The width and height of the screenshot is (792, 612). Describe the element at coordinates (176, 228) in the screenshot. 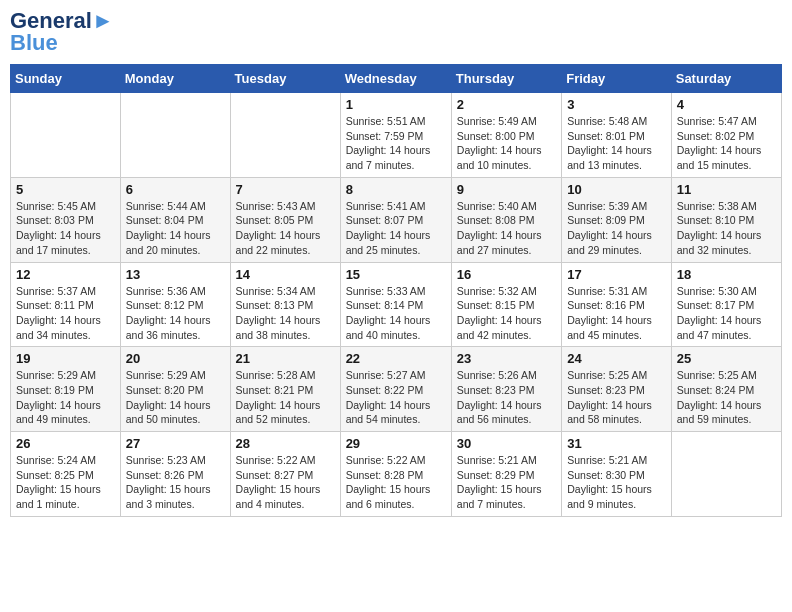

I see `day-info: Sunrise: 5:44 AMSunset: 8:04 PMDaylight:…` at that location.